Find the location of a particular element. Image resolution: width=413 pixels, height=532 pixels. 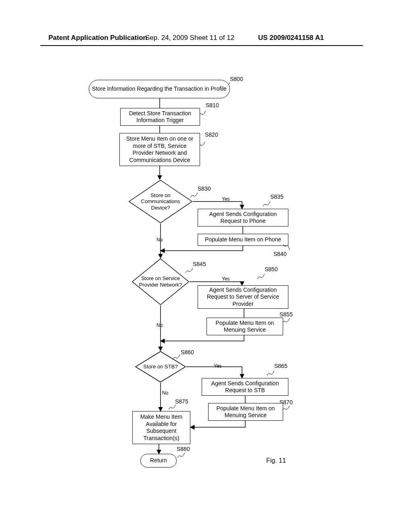

header-middle: Sep. 24, 2009 Sheet 11 of 12 is located at coordinates (190, 38).